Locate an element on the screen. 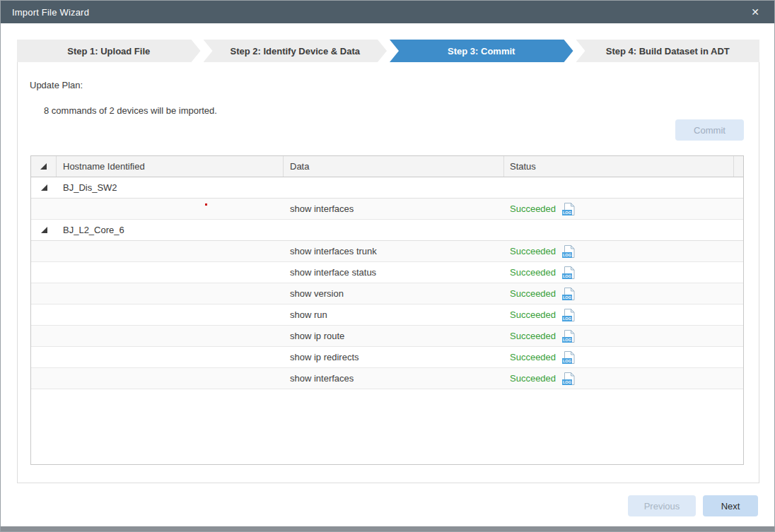  header-hostname: Hostname Identified is located at coordinates (170, 167).